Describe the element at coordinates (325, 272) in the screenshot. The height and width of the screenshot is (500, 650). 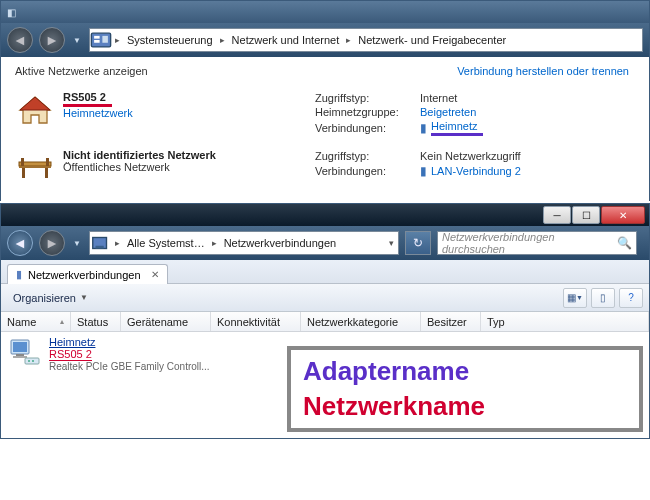
I see `tab-bar: ▮ Netzwerkverbindungen ✕` at that location.